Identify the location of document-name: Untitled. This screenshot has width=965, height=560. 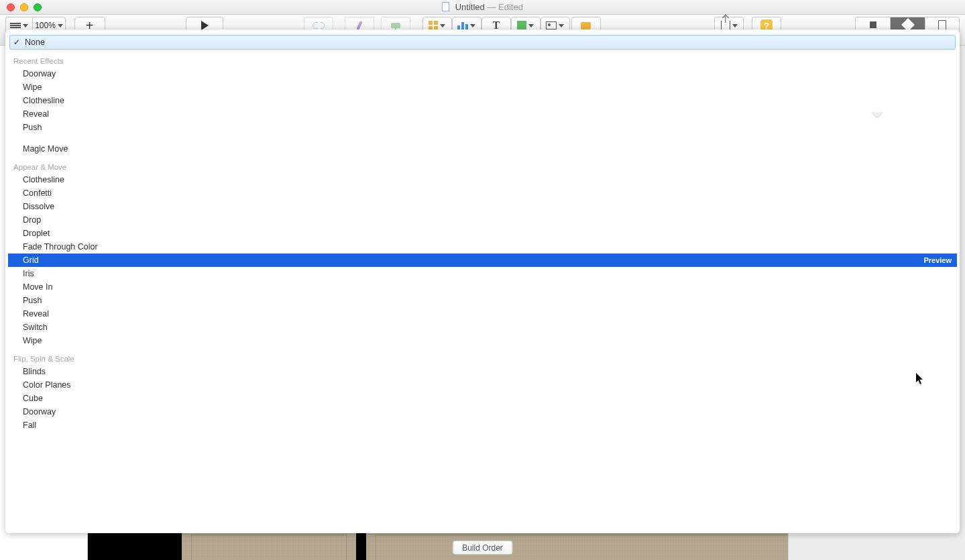
(470, 7).